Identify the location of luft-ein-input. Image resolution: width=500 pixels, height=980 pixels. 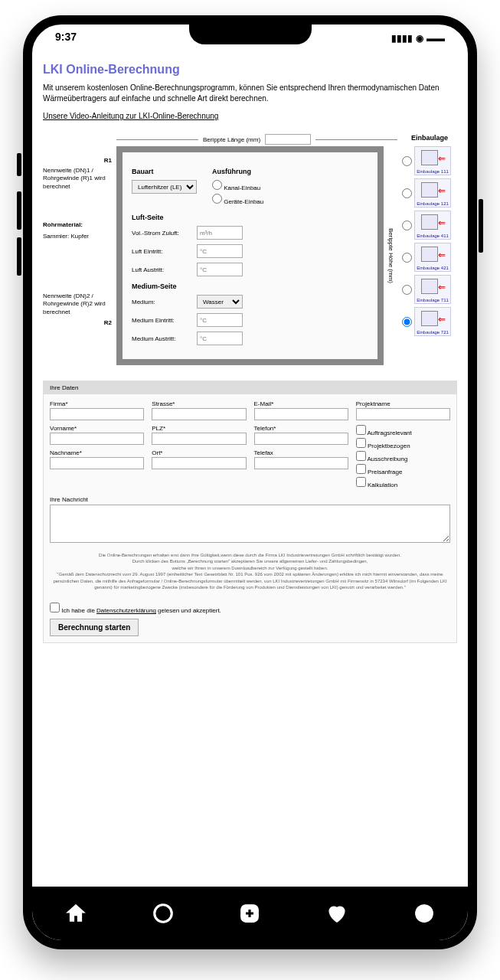
(220, 251).